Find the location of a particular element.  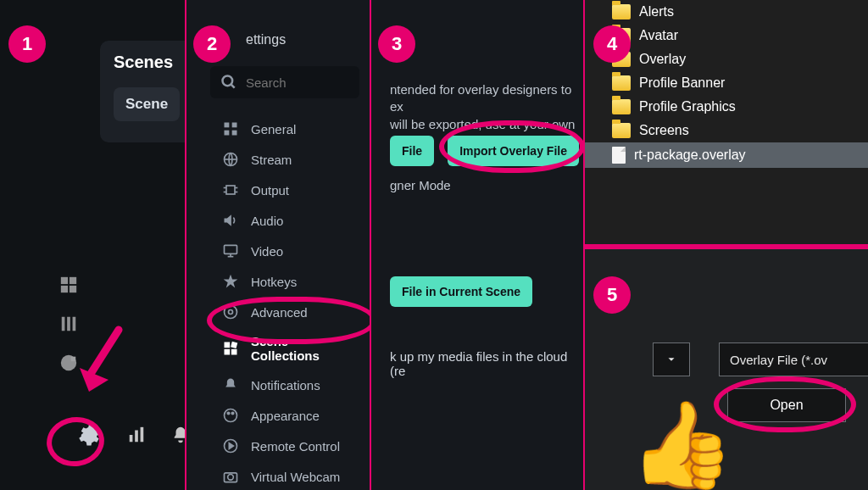

step-badge-4: 4 is located at coordinates (612, 44).